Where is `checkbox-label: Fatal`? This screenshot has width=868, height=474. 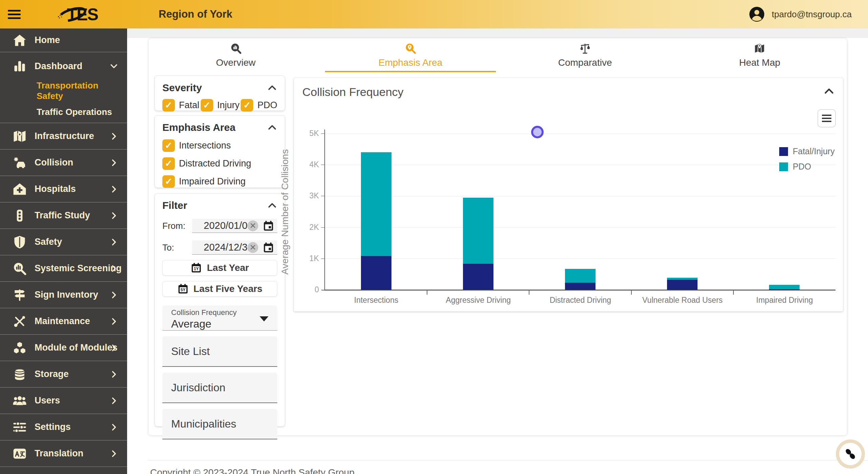
checkbox-label: Fatal is located at coordinates (189, 105).